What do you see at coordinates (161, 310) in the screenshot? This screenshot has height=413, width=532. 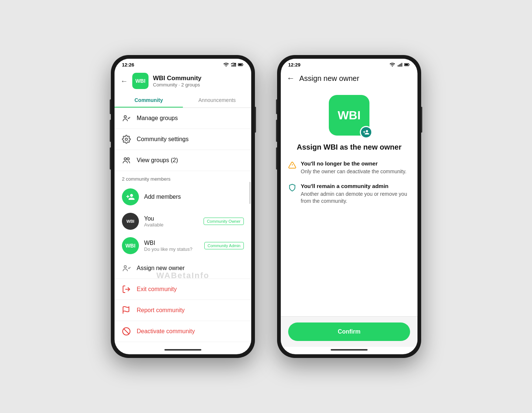 I see `report-community-label: Report community` at bounding box center [161, 310].